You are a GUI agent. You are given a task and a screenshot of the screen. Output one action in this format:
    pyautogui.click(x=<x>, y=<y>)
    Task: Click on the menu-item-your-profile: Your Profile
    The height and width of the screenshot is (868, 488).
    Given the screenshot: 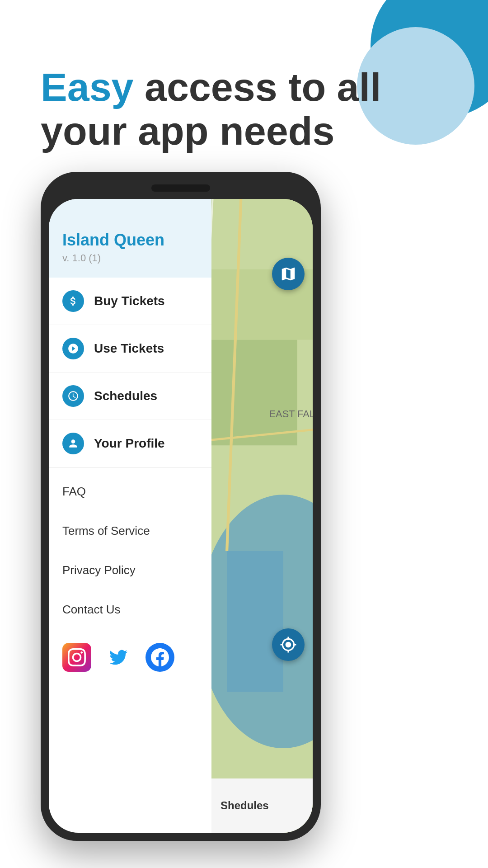 What is the action you would take?
    pyautogui.click(x=130, y=443)
    